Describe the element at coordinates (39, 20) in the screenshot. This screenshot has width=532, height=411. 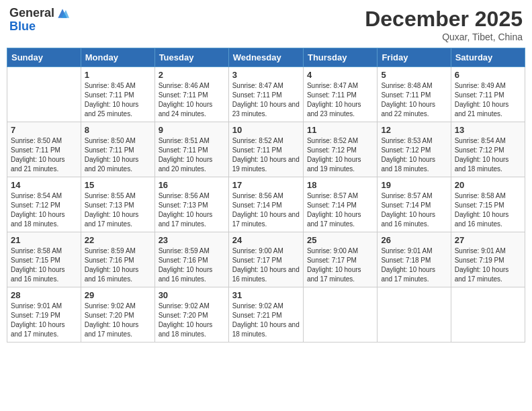
I see `logo: General Blue` at that location.